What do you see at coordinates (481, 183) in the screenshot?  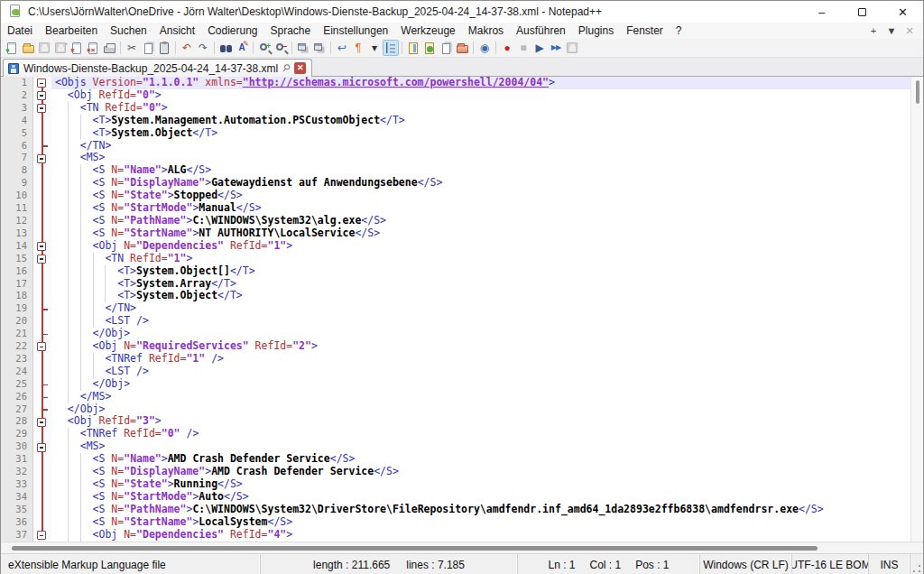 I see `code-line-9: <S N="DisplayName">Gatewaydienst auf Anw…` at bounding box center [481, 183].